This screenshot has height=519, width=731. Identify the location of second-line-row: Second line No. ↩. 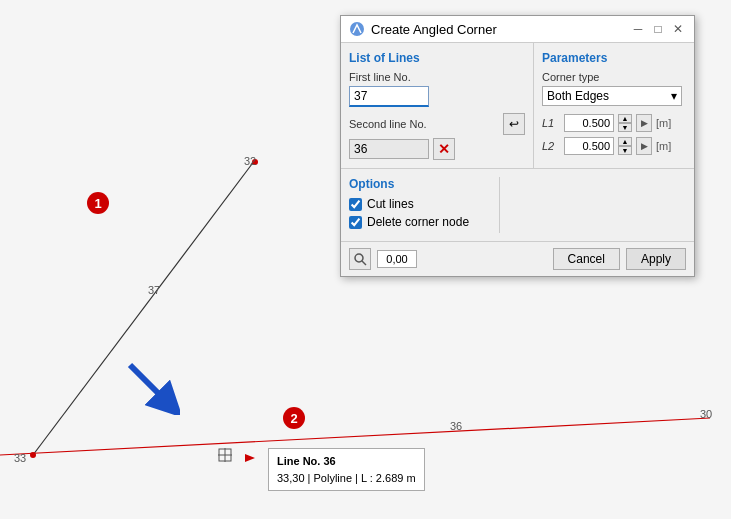
(437, 124).